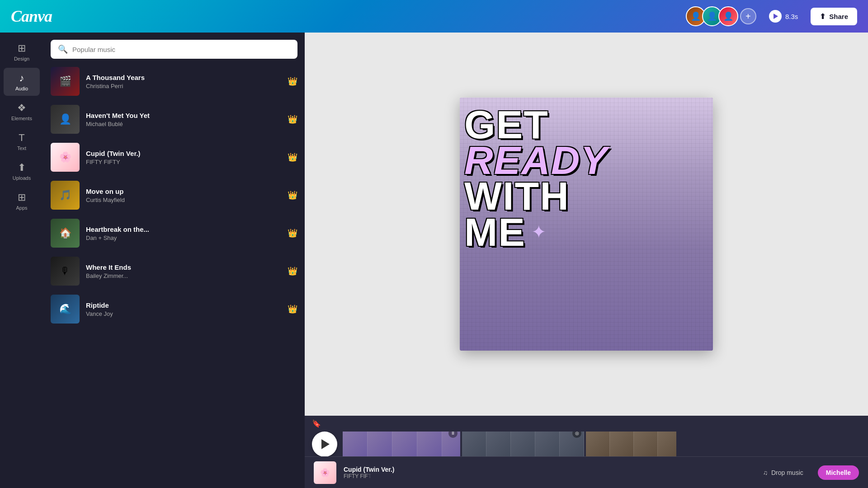  Describe the element at coordinates (174, 233) in the screenshot. I see `list-item: 🏠 Heartbreak on the... Dan + Shay 👑` at that location.